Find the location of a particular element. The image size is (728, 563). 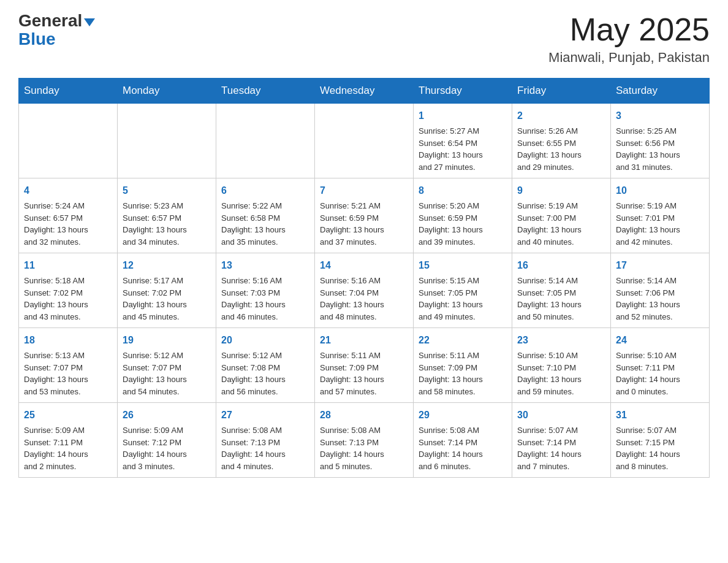

day-cell-5: 5Sunrise: 5:23 AM Sunset: 6:57 PM Daylig… is located at coordinates (167, 216).